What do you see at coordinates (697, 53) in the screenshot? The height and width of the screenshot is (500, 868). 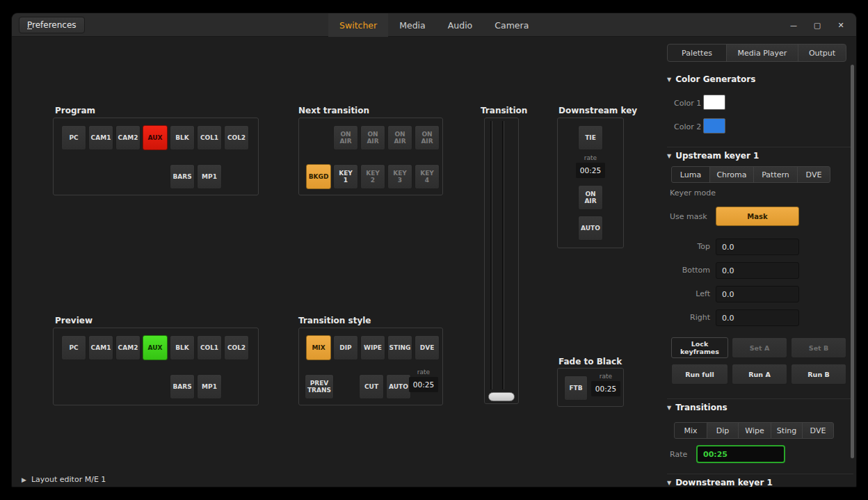 I see `tab-palettes: Palettes` at bounding box center [697, 53].